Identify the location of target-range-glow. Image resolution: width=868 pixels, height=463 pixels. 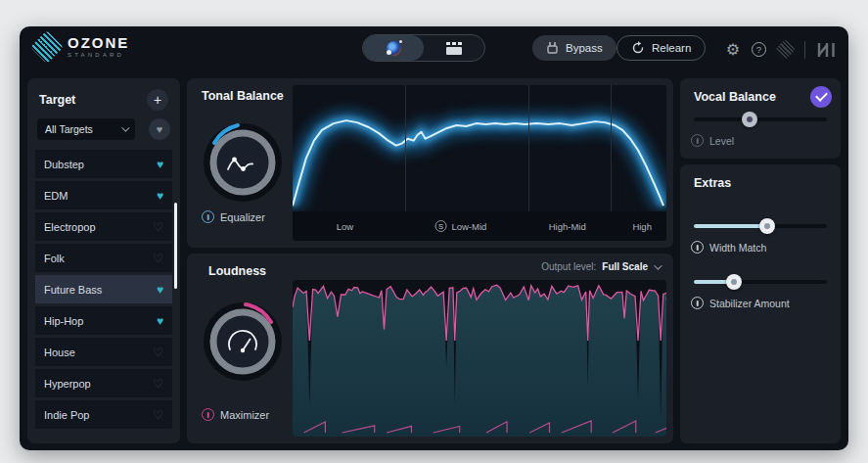
(478, 162).